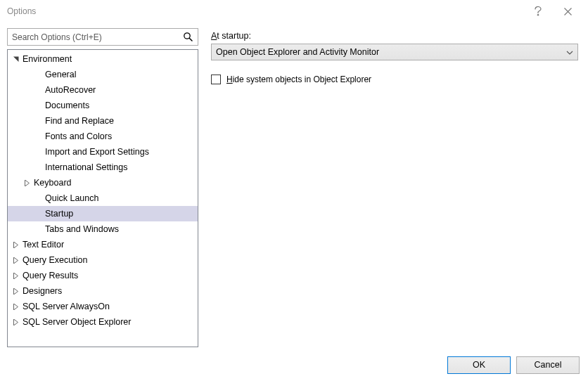  Describe the element at coordinates (49, 276) in the screenshot. I see `tree-item-label: Query Results` at that location.